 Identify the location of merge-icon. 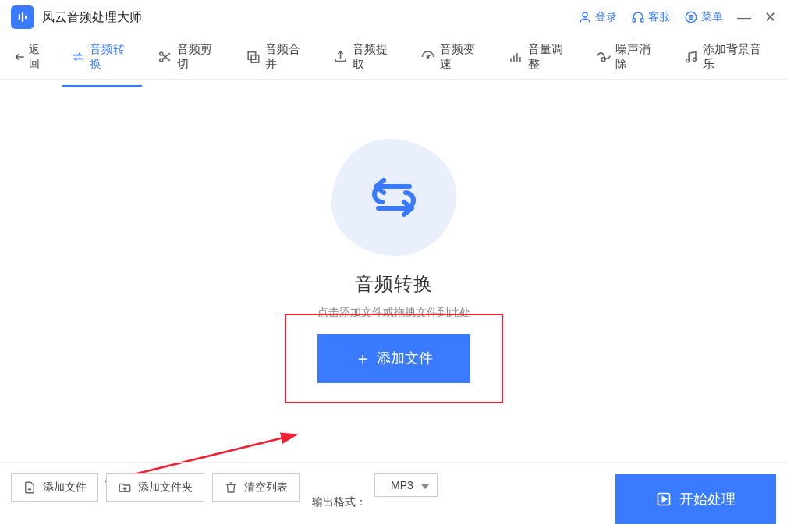
(253, 57).